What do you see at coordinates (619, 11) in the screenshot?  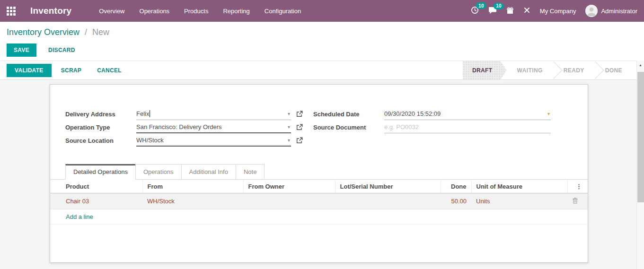 I see `user-name: Administrator` at bounding box center [619, 11].